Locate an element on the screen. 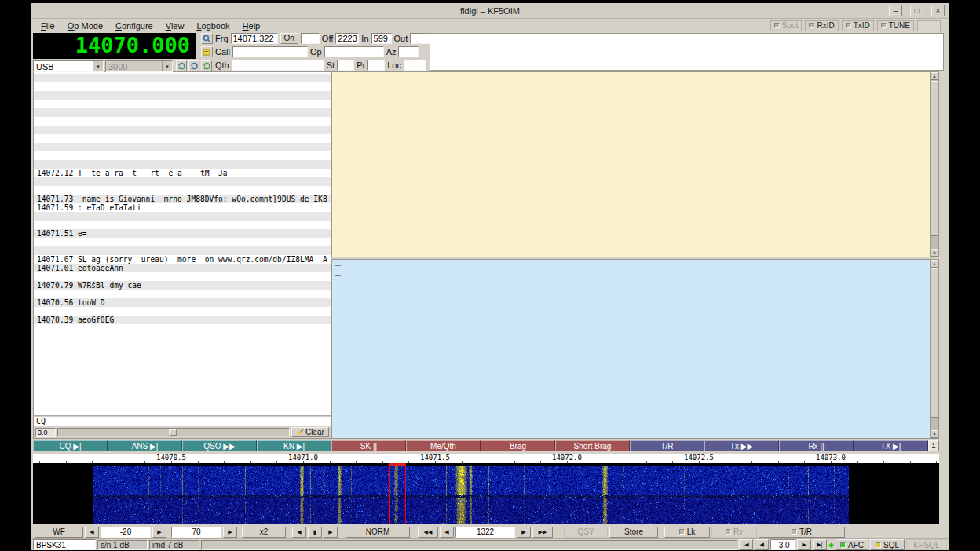  browser-line: 14072.12 T te a ra t rt e a tM Ja is located at coordinates (132, 173).